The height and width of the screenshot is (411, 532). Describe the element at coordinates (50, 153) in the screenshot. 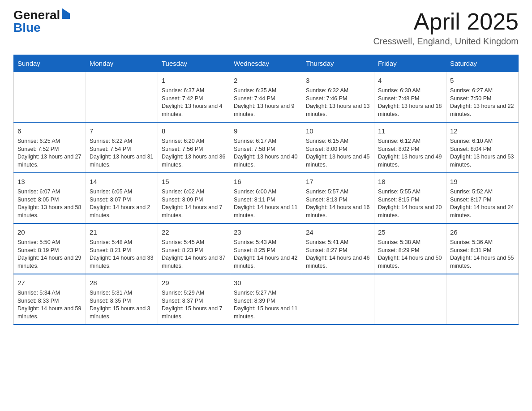

I see `day-info: Sunrise: 6:25 AMSunset: 7:52 PMDaylight:…` at that location.